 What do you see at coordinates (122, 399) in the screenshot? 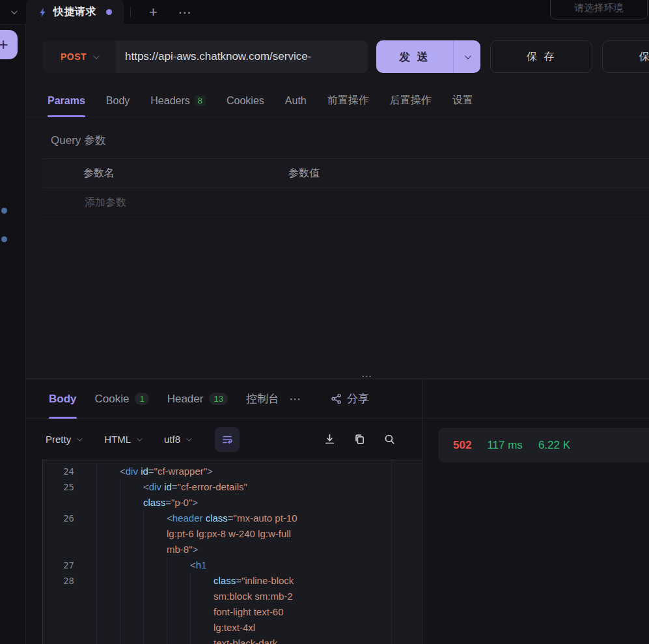
I see `response-tab-cookie: Cookie1` at bounding box center [122, 399].